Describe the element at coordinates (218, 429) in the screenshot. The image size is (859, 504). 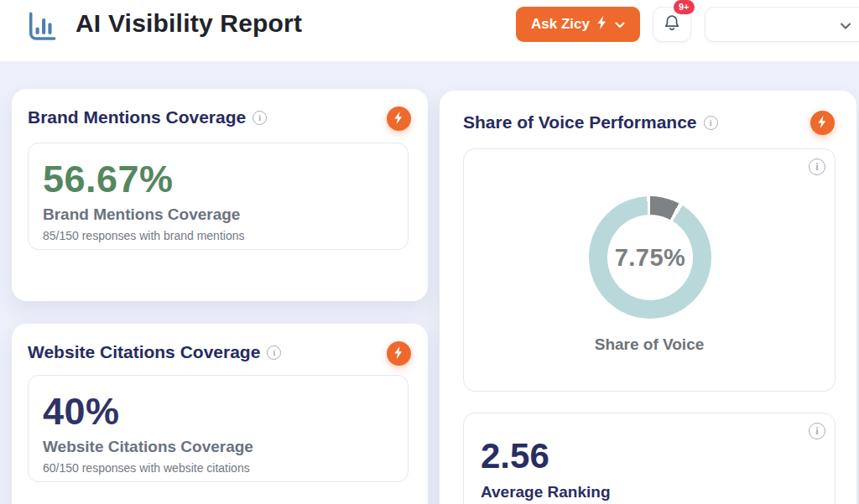
I see `website-citations-stat-box: 40% Website Citations Coverage 60/150 re…` at that location.